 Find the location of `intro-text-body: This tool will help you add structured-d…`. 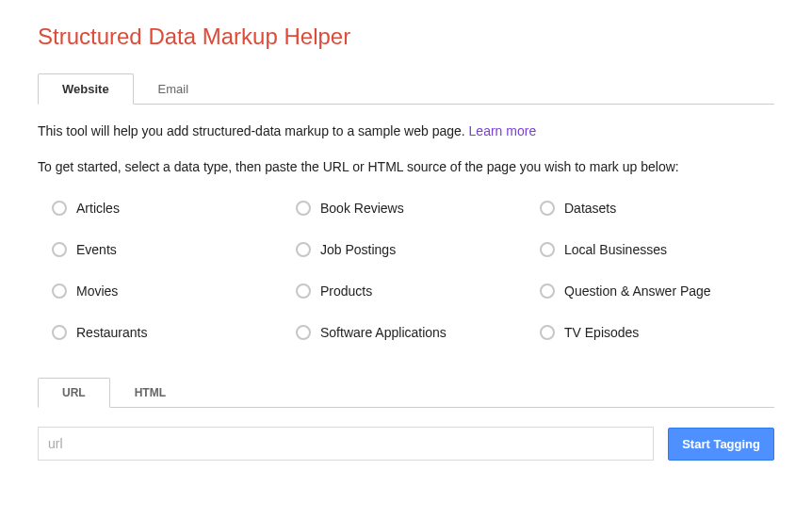

intro-text-body: This tool will help you add structured-d… is located at coordinates (253, 131).